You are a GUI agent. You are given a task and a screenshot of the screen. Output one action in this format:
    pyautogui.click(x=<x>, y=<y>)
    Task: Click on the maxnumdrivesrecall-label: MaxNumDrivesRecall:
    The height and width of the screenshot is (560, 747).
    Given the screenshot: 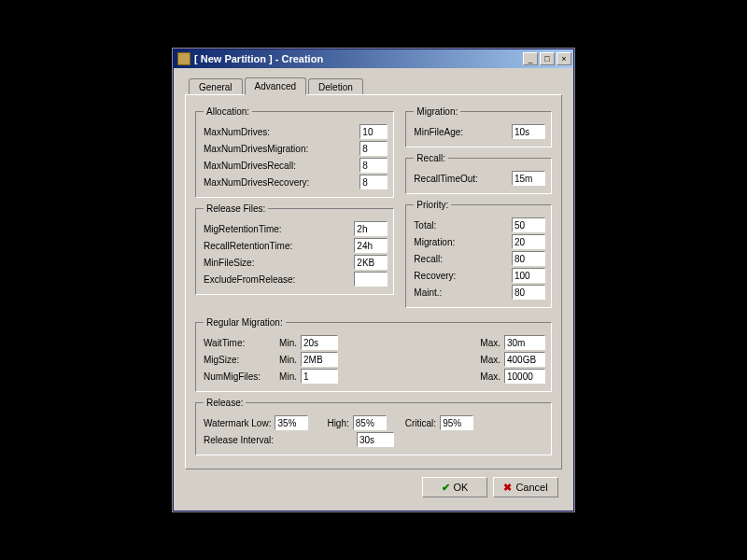 What is the action you would take?
    pyautogui.click(x=280, y=166)
    